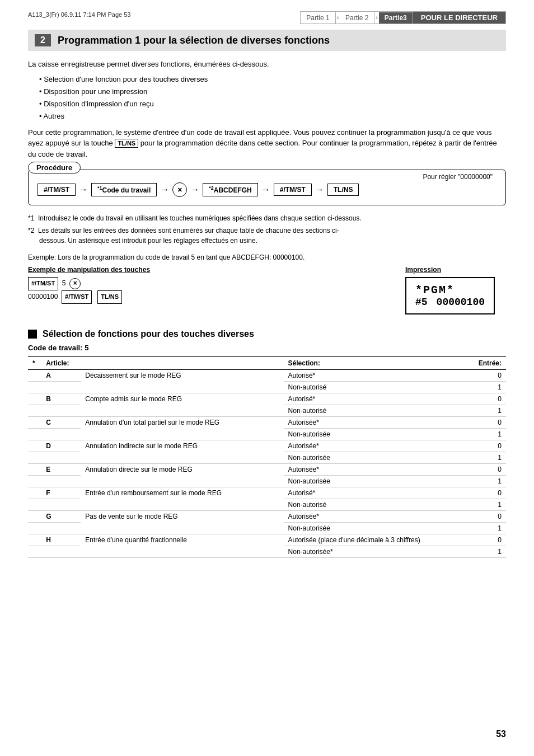 This screenshot has width=534, height=756. What do you see at coordinates (182, 499) in the screenshot?
I see `td-desc-f: Entrée d'un remboursement sur le mode RE…` at bounding box center [182, 499].